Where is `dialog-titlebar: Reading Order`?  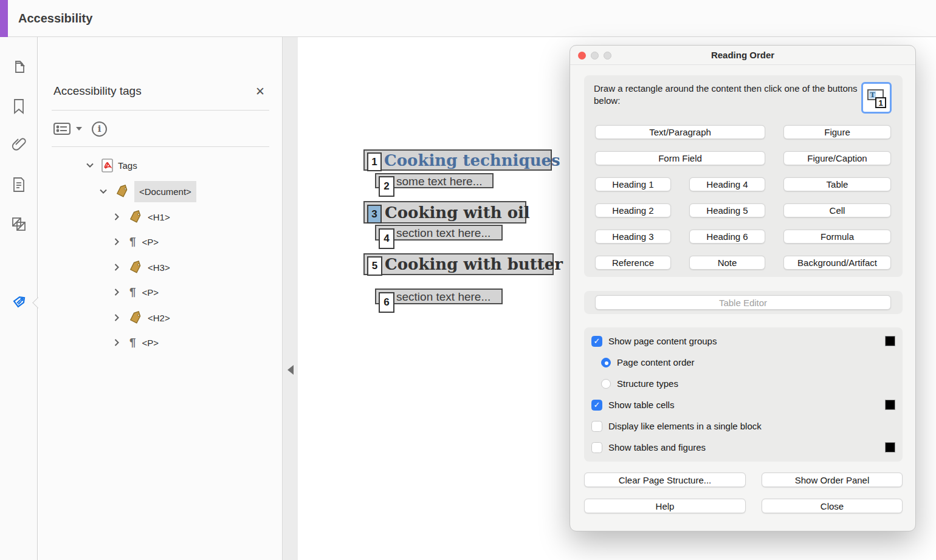
dialog-titlebar: Reading Order is located at coordinates (743, 55).